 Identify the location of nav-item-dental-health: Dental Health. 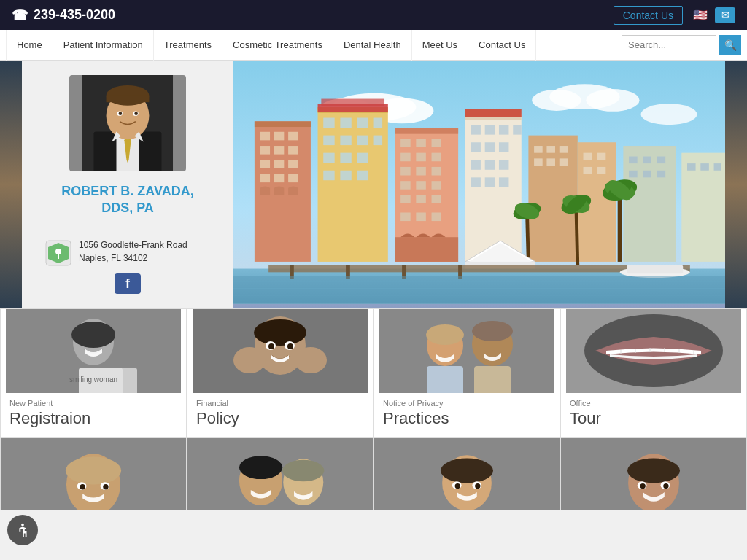
(373, 45).